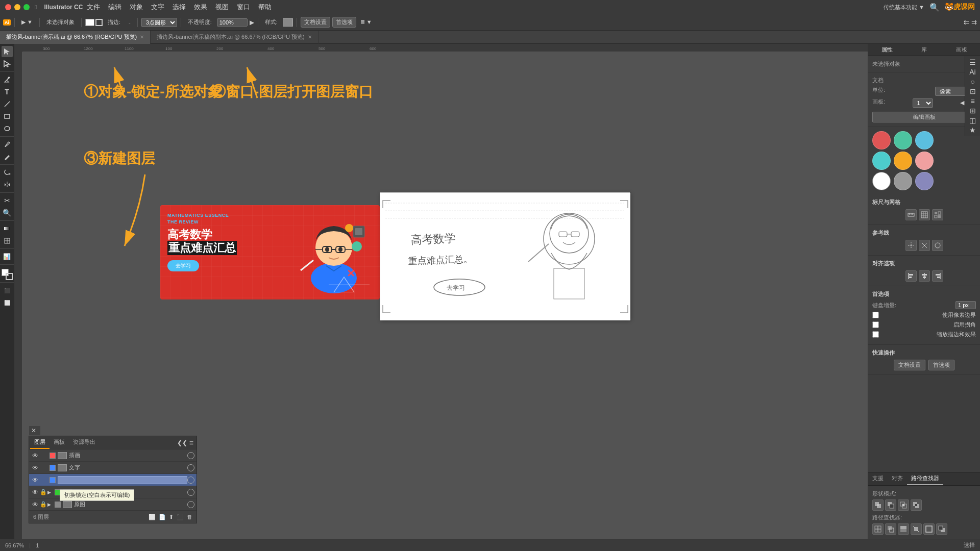  Describe the element at coordinates (966, 305) in the screenshot. I see `rp-keyboard-input` at that location.